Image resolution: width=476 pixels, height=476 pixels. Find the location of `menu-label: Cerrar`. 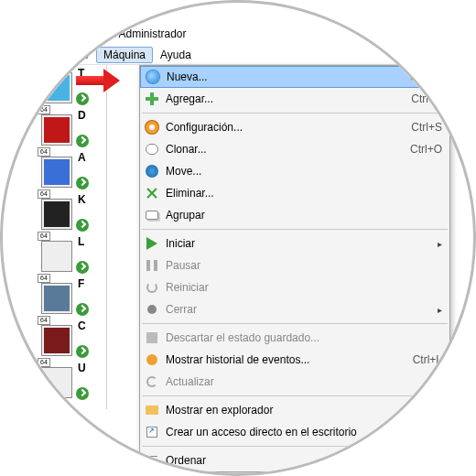

menu-label: Cerrar is located at coordinates (298, 309).